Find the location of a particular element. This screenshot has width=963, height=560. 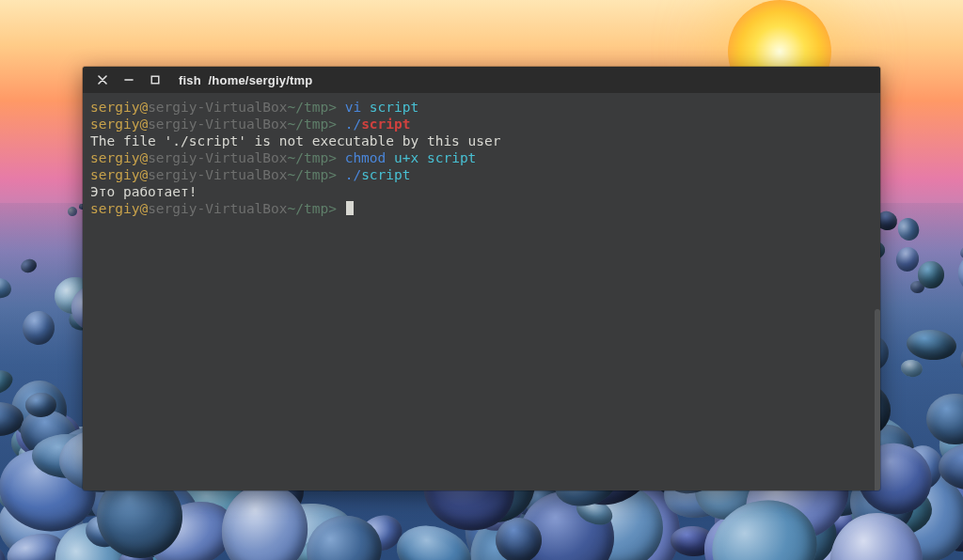

terminal-output-line: Это работает! is located at coordinates (482, 192).